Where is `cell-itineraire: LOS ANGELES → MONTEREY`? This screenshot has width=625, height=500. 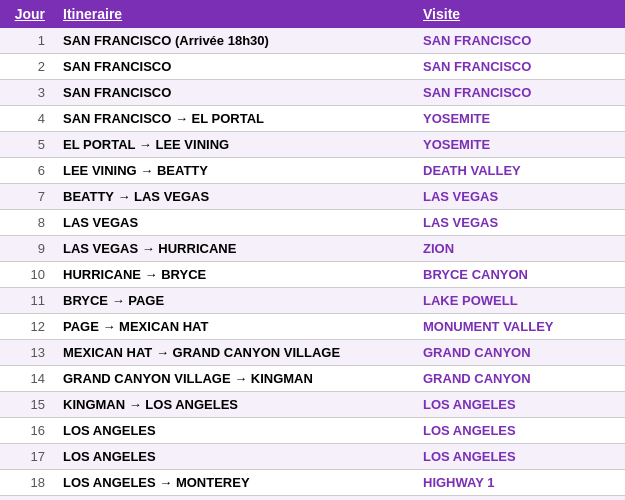 cell-itineraire: LOS ANGELES → MONTEREY is located at coordinates (235, 483).